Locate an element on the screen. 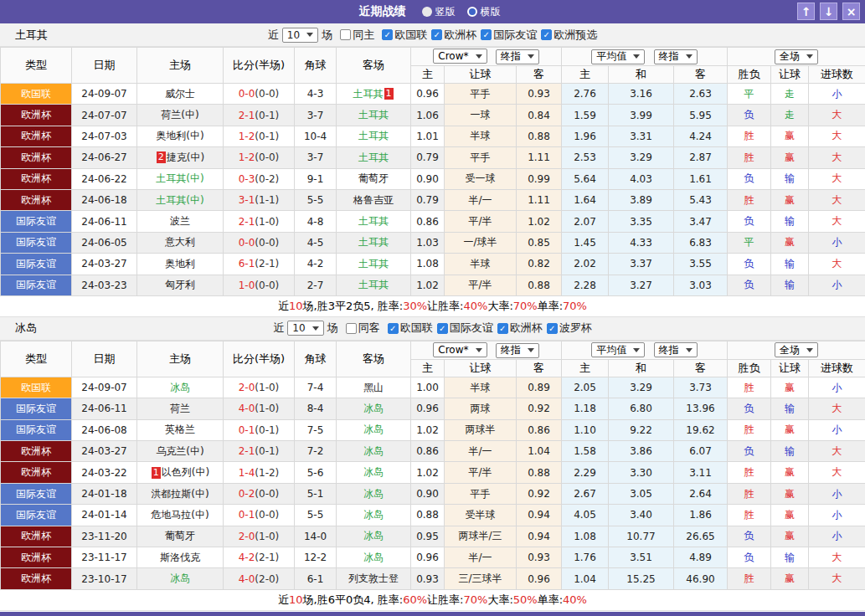 Image resolution: width=865 pixels, height=616 pixels. avg-draw-cell: 3.99 is located at coordinates (641, 116).